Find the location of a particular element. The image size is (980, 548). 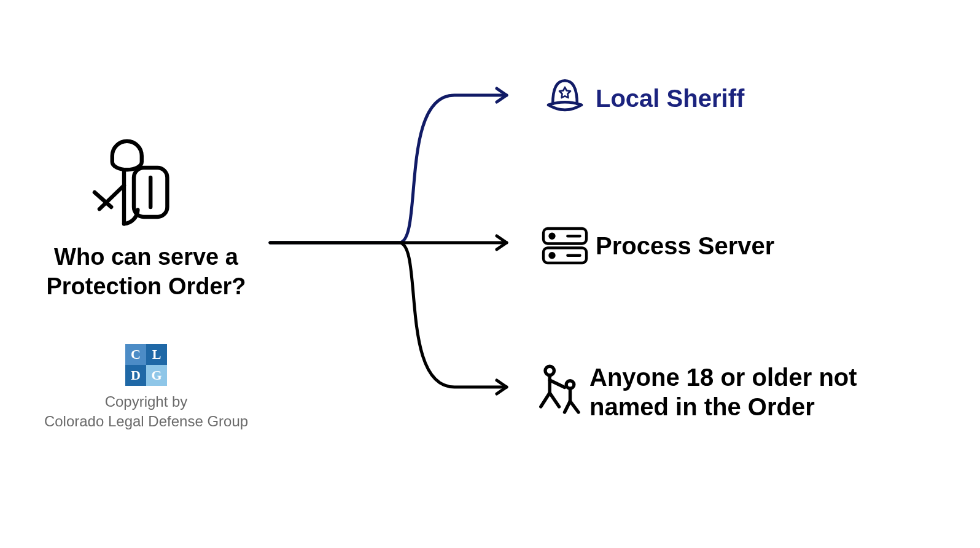

copyright-text: Copyright by Colorado Legal Defense Grou… is located at coordinates (146, 412).